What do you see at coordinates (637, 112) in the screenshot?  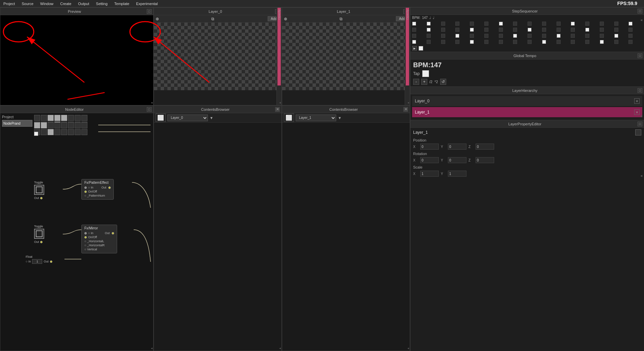 I see `hierarchy-layer1-close: ✕` at bounding box center [637, 112].